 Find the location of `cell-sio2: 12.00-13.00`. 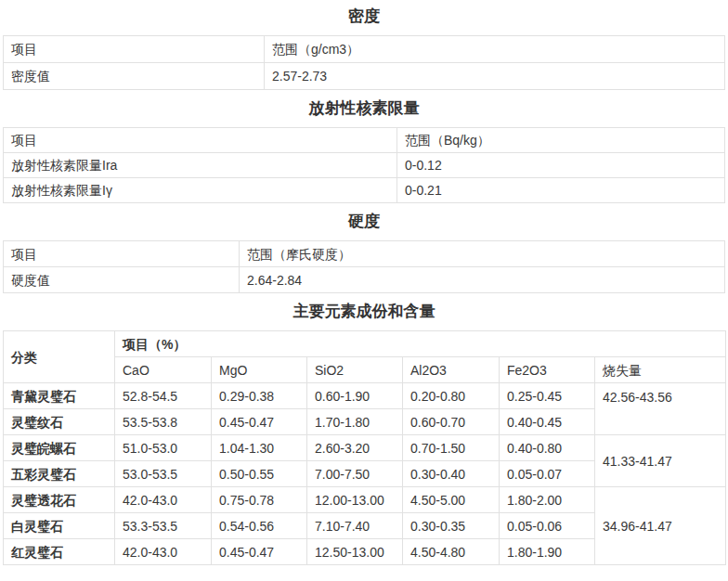

cell-sio2: 12.00-13.00 is located at coordinates (355, 500).